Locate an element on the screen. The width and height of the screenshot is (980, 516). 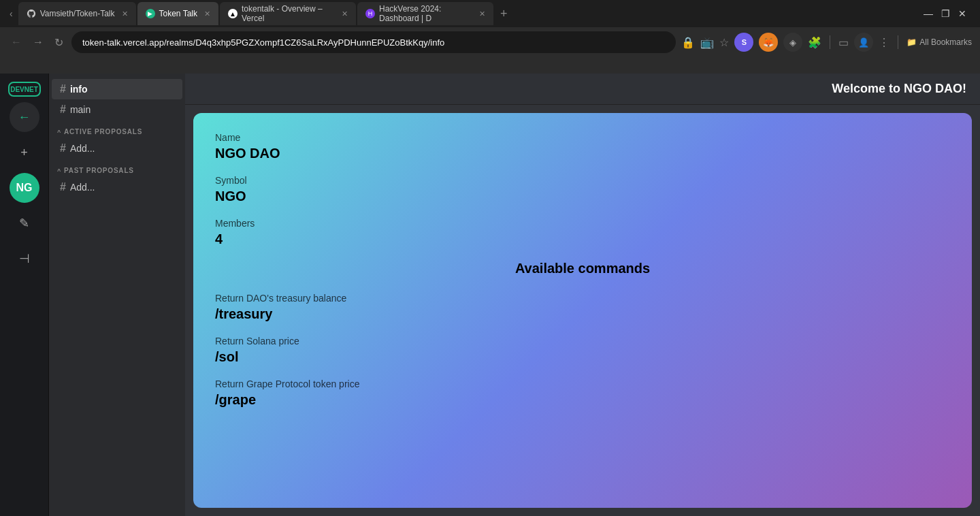
command-grape: Return Grape Protocol token price /grape is located at coordinates (583, 393).